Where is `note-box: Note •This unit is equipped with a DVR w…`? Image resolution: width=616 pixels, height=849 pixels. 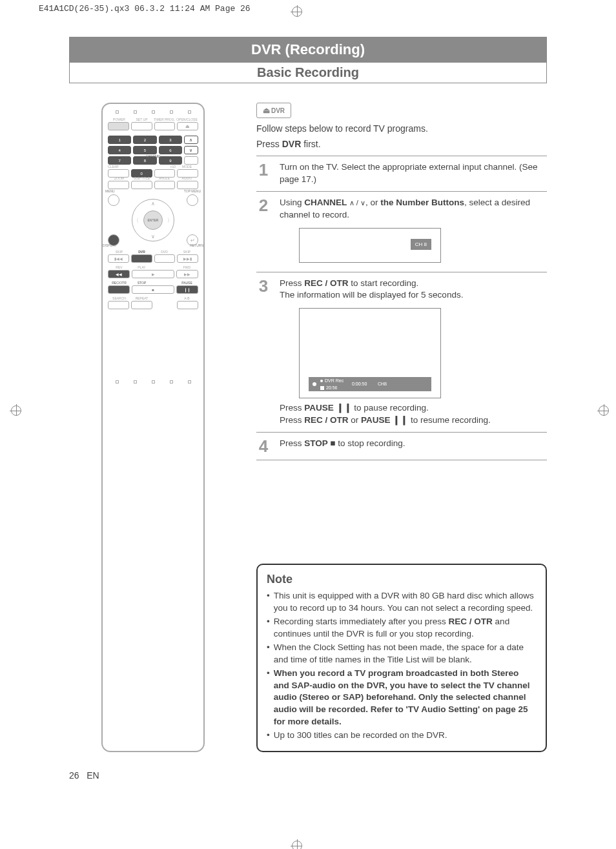
note-box: Note •This unit is equipped with a DVR w… is located at coordinates (402, 658).